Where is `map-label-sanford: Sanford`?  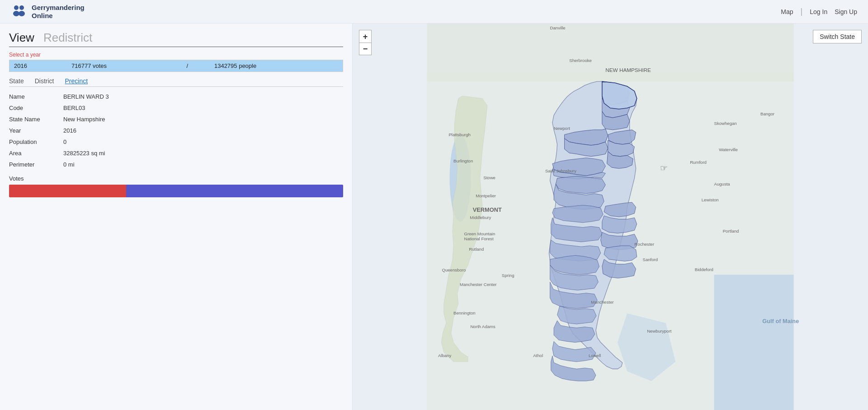 map-label-sanford: Sanford is located at coordinates (651, 260).